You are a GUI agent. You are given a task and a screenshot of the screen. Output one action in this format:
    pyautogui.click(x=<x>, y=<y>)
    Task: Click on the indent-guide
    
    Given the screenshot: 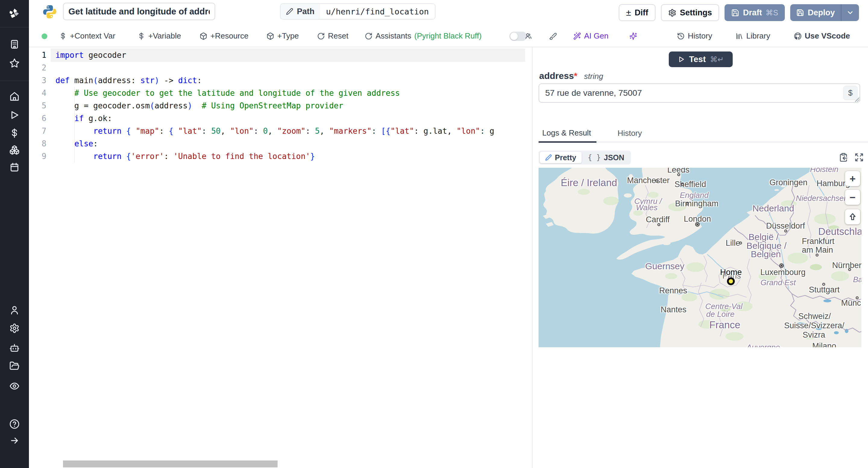 What is the action you would take?
    pyautogui.click(x=75, y=125)
    